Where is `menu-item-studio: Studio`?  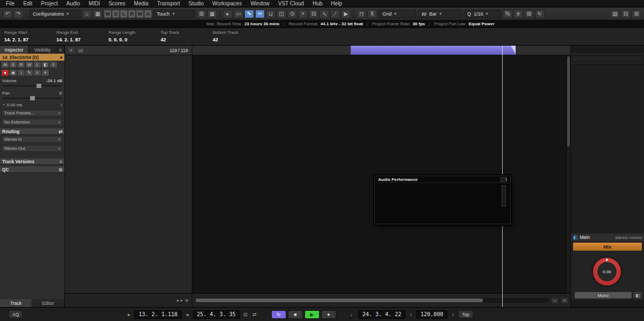 menu-item-studio: Studio is located at coordinates (196, 4).